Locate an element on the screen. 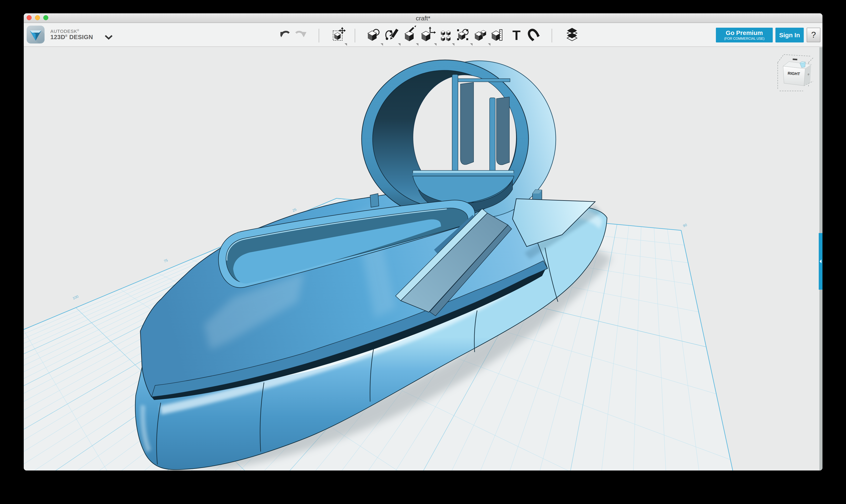 The height and width of the screenshot is (504, 846). svg-text: 75 is located at coordinates (166, 261).